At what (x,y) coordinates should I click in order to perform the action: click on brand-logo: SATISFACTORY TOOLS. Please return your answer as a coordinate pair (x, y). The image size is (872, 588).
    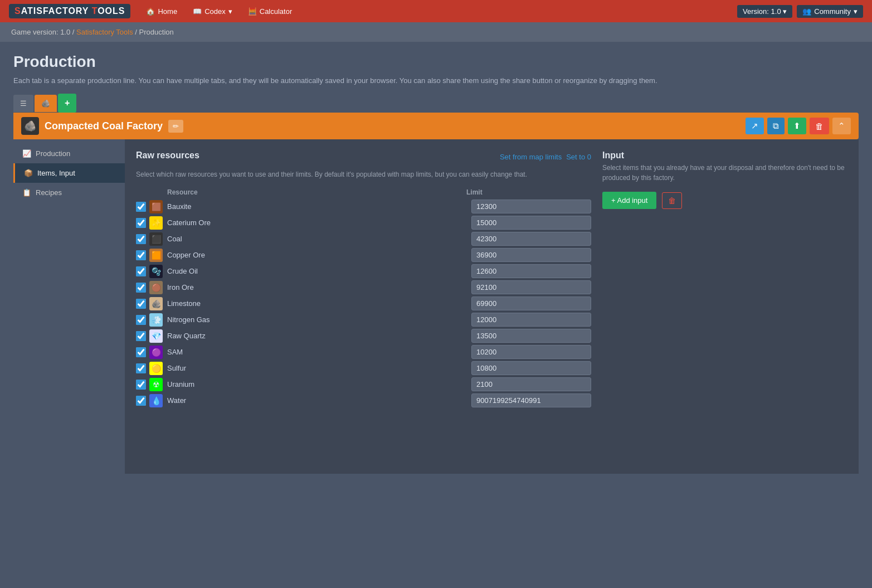
    Looking at the image, I should click on (70, 11).